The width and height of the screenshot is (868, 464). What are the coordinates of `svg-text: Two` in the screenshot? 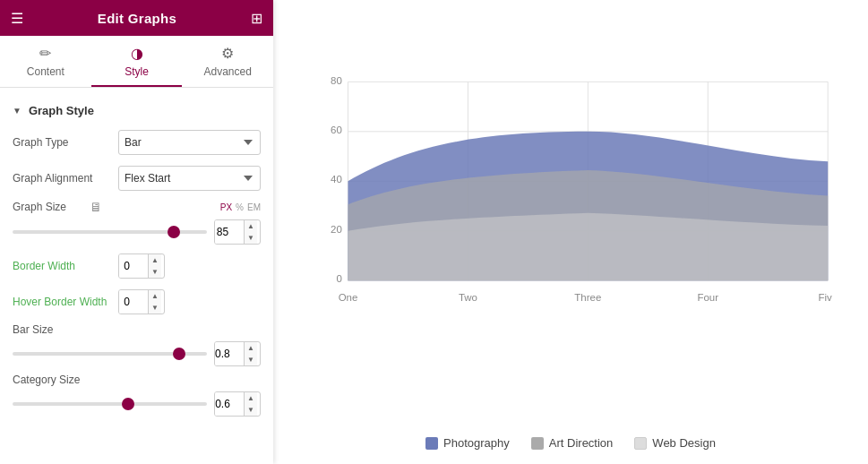 It's located at (468, 297).